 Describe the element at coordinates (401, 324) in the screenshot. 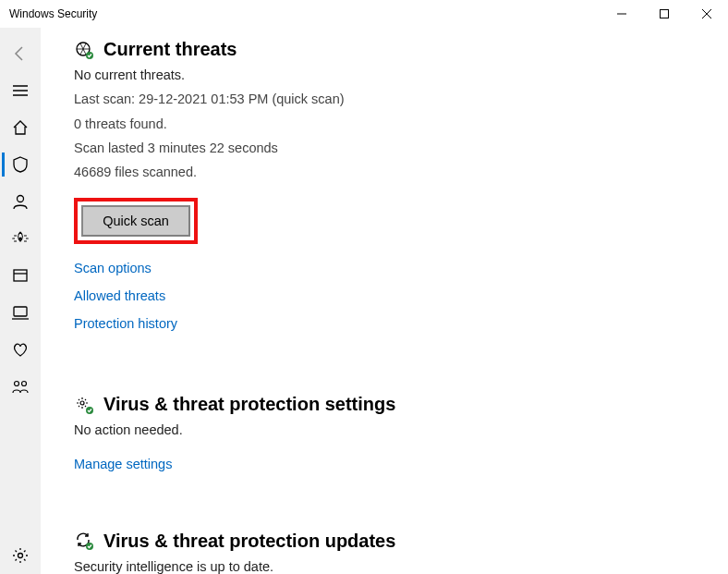

I see `protection-history-link: Protection history` at that location.